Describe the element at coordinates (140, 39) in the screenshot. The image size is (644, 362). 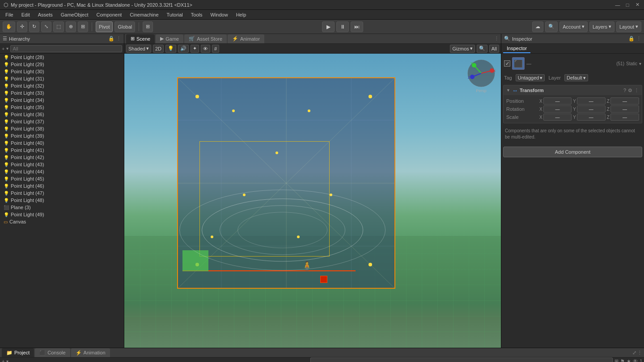
I see `tab-scene: ⊞ Scene` at that location.